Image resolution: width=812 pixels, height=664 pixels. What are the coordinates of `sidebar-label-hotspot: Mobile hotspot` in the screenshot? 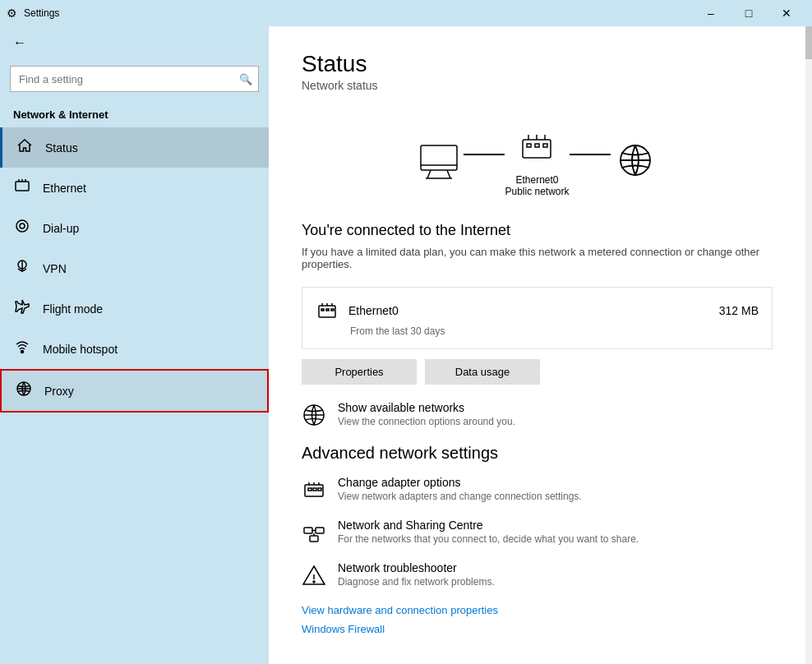 It's located at (81, 349).